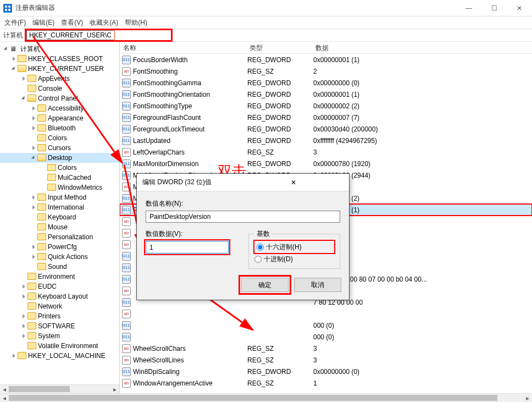 The image size is (532, 402). I want to click on address-input, so click(70, 35).